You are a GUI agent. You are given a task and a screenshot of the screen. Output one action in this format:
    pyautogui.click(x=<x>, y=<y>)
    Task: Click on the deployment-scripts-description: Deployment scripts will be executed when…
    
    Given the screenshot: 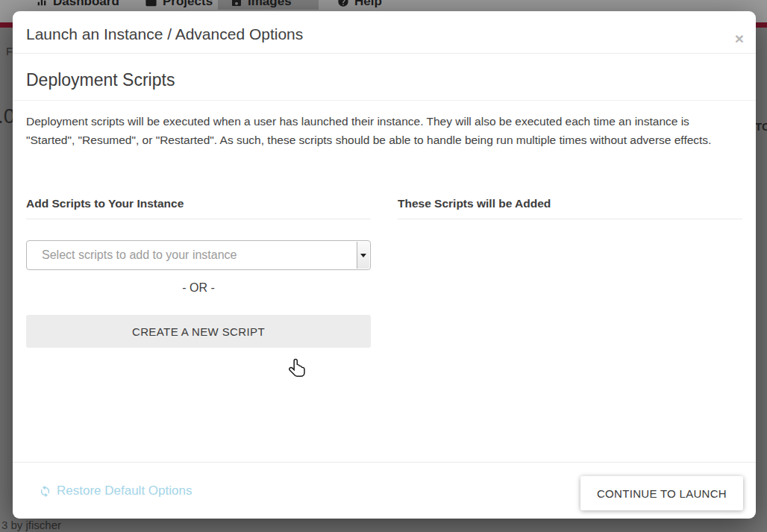 What is the action you would take?
    pyautogui.click(x=374, y=131)
    